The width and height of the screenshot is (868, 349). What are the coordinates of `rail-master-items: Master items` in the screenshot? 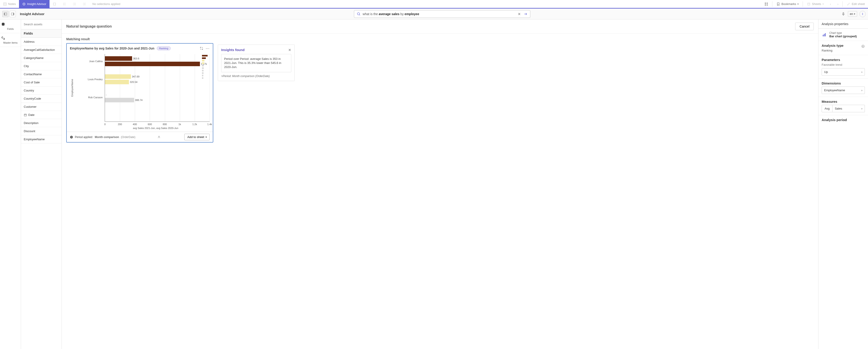 It's located at (10, 40).